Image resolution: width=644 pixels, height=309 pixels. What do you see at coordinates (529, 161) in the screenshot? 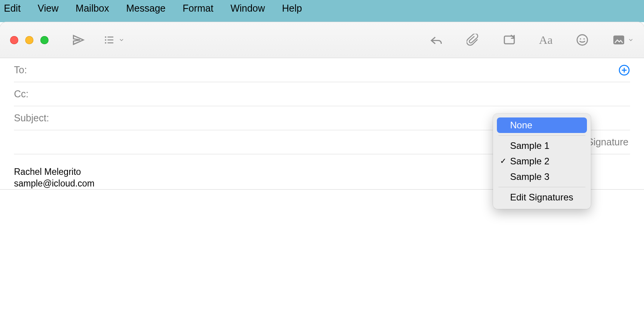
I see `signature-option-label: Sample 2` at bounding box center [529, 161].